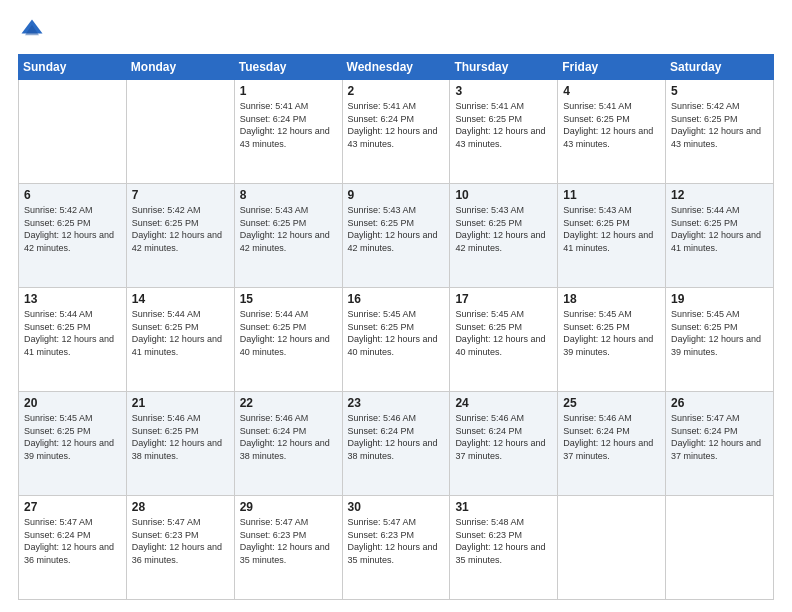 This screenshot has width=792, height=612. What do you see at coordinates (73, 68) in the screenshot?
I see `weekday-header-sunday: Sunday` at bounding box center [73, 68].